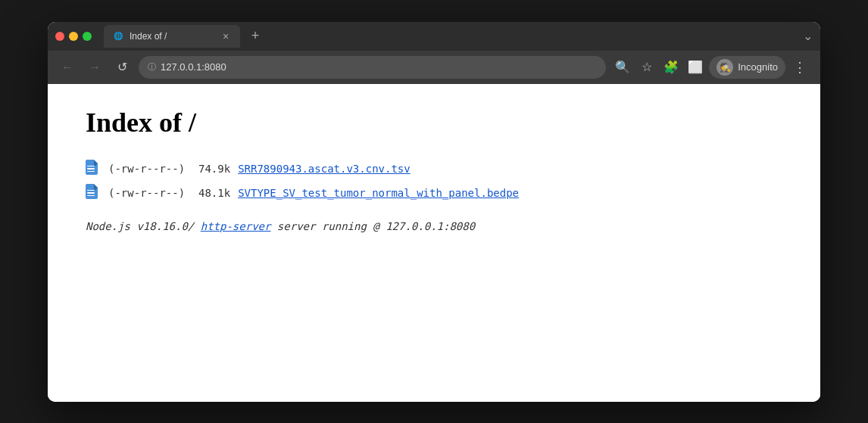 The width and height of the screenshot is (868, 423). I want to click on list-item: (-rw-r--r--) 48.1k SVTYPE_SV_test_tumor_…, so click(434, 193).